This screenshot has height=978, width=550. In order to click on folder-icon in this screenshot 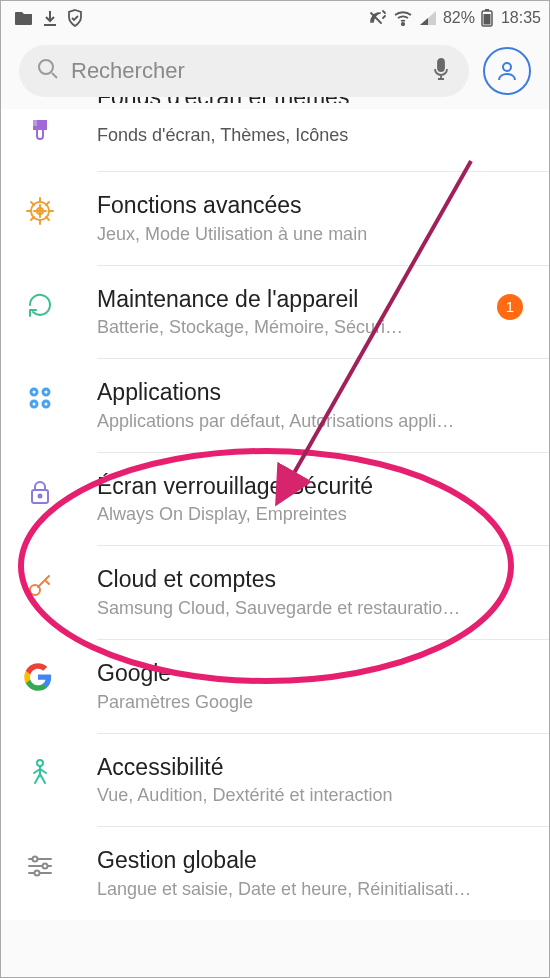, I will do `click(24, 18)`.